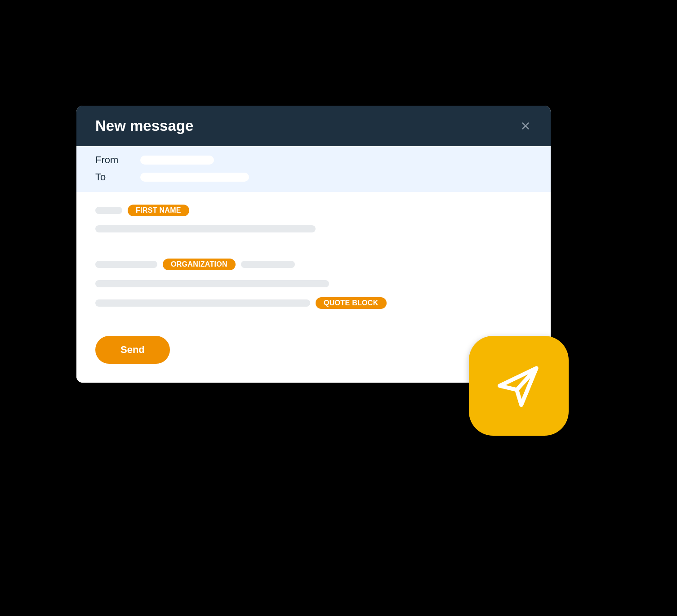 The image size is (677, 616). I want to click on merge-chip-first-name: FIRST NAME, so click(158, 210).